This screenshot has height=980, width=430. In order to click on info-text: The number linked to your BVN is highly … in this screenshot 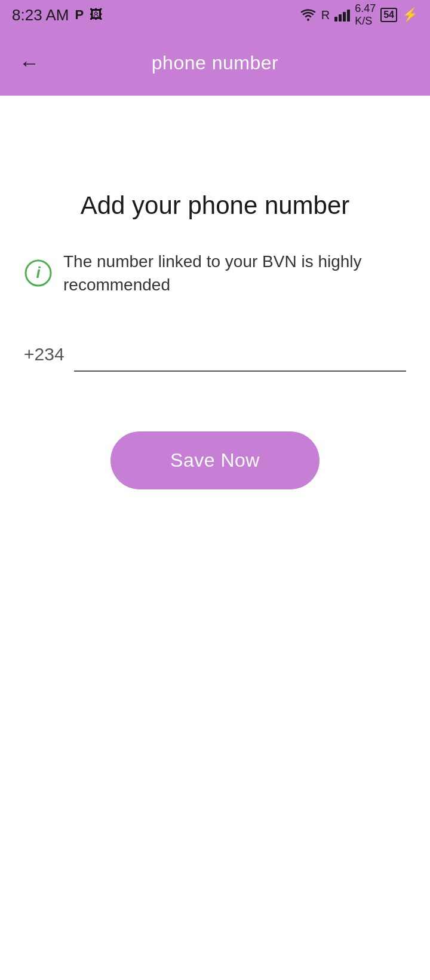, I will do `click(235, 273)`.